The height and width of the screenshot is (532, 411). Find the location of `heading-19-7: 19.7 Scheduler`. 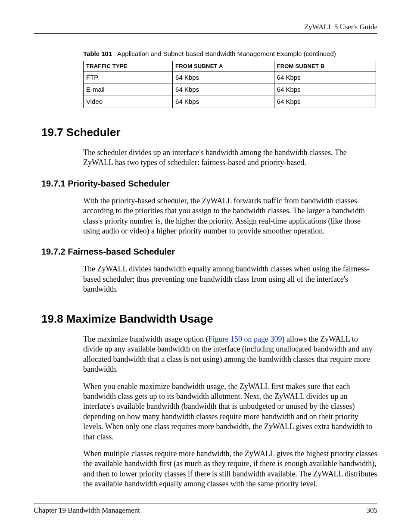

heading-19-7: 19.7 Scheduler is located at coordinates (209, 133).